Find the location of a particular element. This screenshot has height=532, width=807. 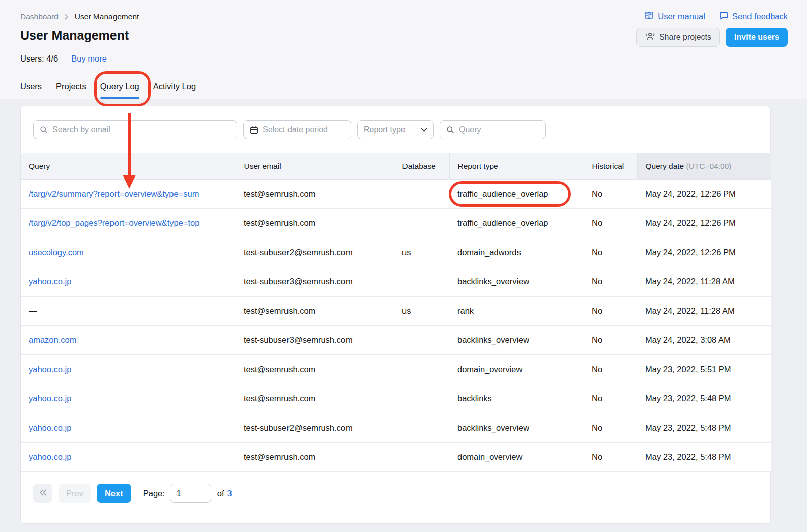

report-type-label: Report type is located at coordinates (384, 130).